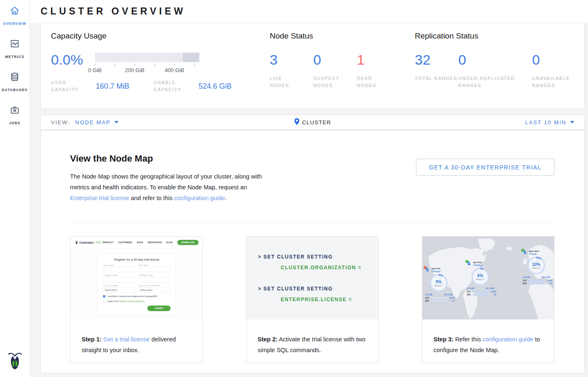 The height and width of the screenshot is (377, 588). Describe the element at coordinates (500, 36) in the screenshot. I see `replication-status-title: Replication Status` at that location.